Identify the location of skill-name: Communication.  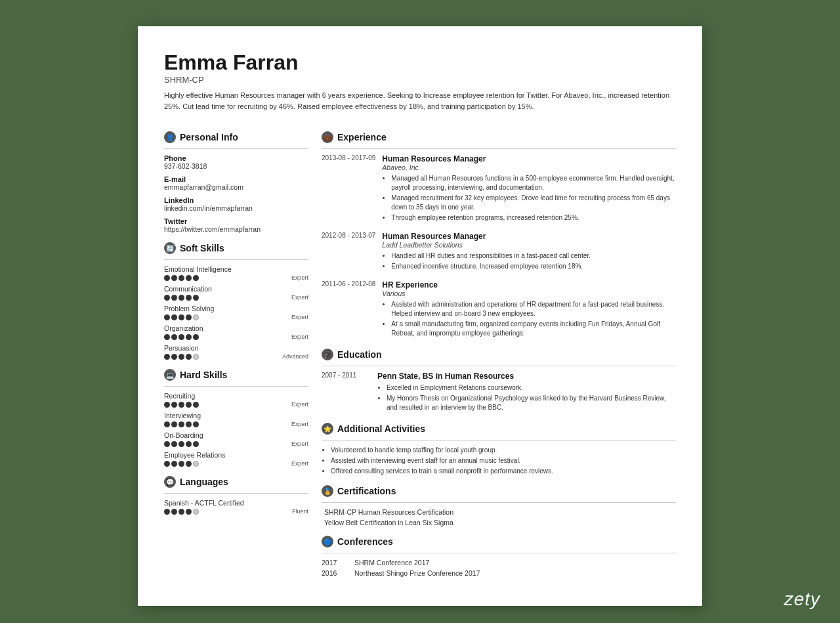
(236, 289).